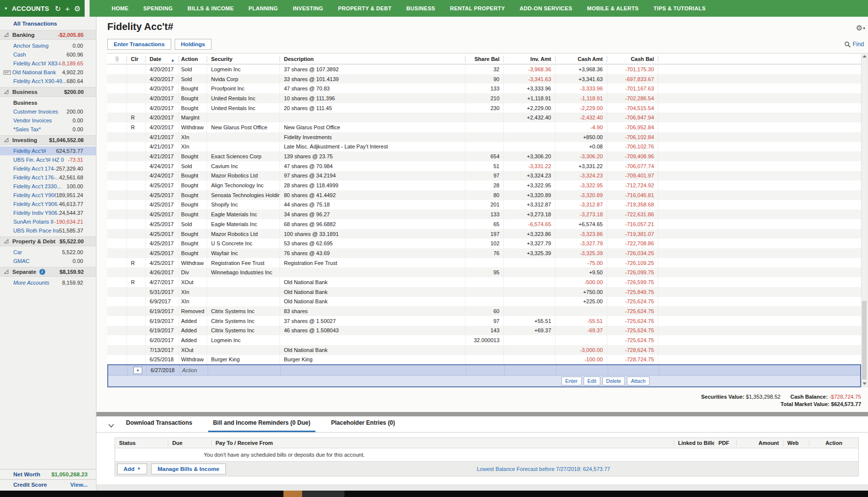 The height and width of the screenshot is (497, 868). Describe the element at coordinates (434, 494) in the screenshot. I see `taskbar` at that location.